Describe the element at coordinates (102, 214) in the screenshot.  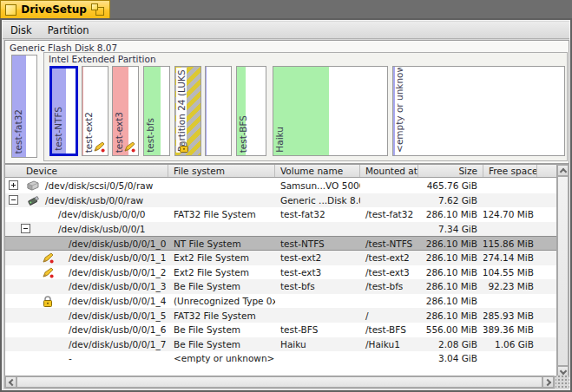
I see `device-path: /dev/disk/usb/0/0/0` at that location.